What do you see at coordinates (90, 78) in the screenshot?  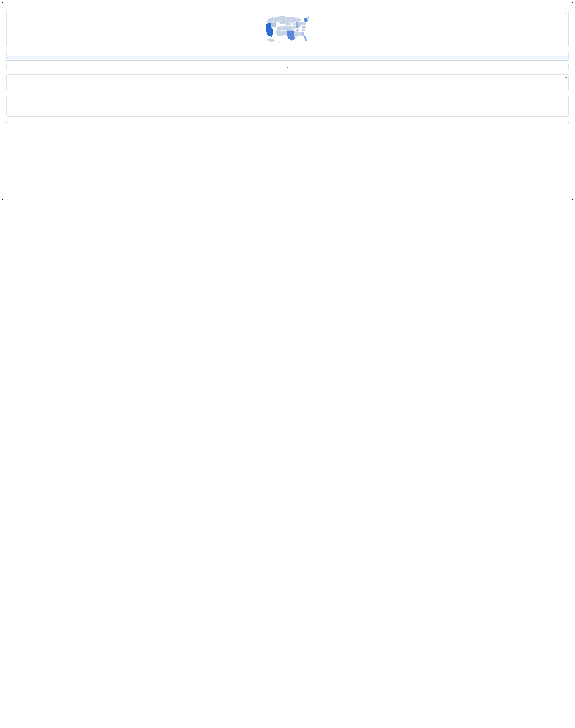 I see `col-created-month` at bounding box center [90, 78].